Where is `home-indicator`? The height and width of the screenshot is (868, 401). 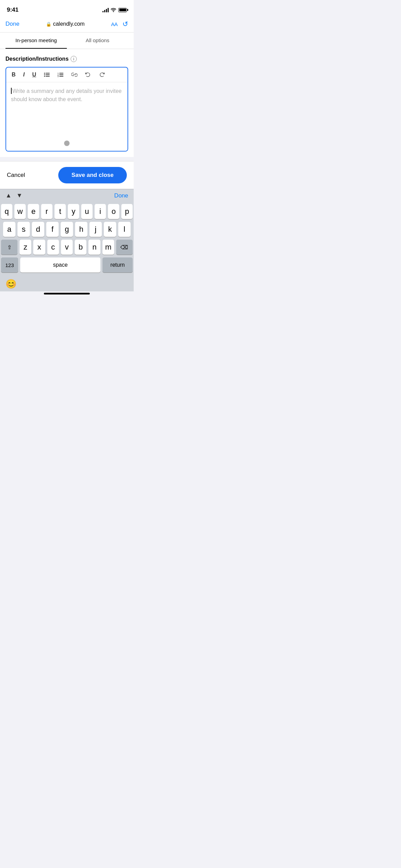 home-indicator is located at coordinates (67, 293).